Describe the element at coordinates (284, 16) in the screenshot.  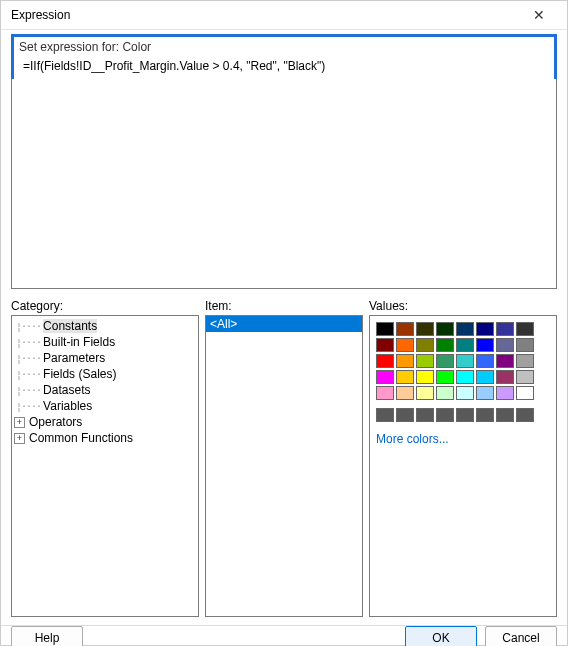
I see `titlebar: Expression ✕` at that location.